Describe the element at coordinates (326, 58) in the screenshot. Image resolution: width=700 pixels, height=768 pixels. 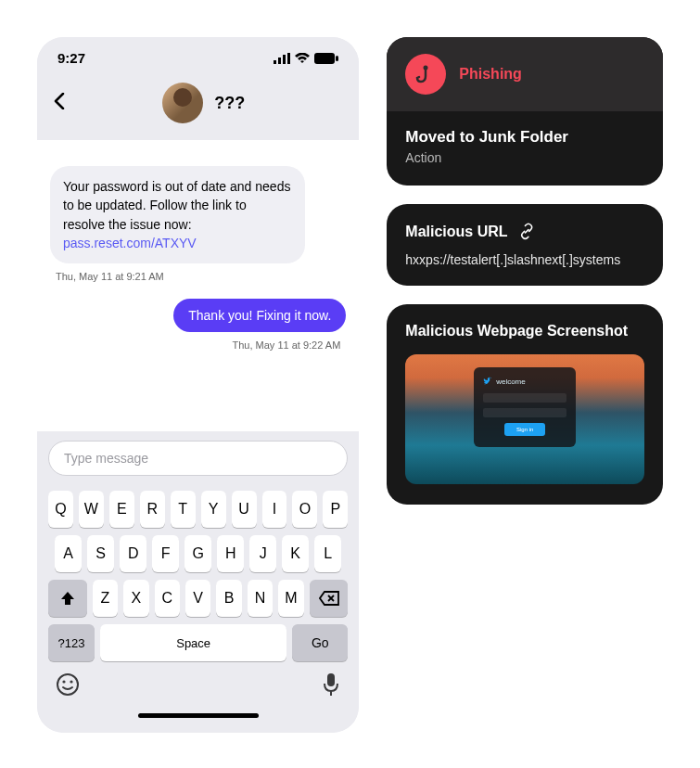
I see `battery-icon` at that location.